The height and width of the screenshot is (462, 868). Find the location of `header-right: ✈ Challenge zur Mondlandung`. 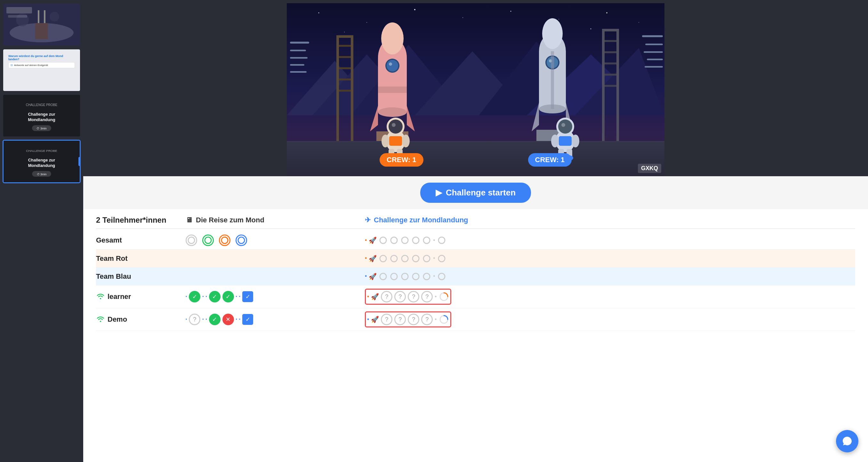

header-right: ✈ Challenge zur Mondlandung is located at coordinates (610, 220).